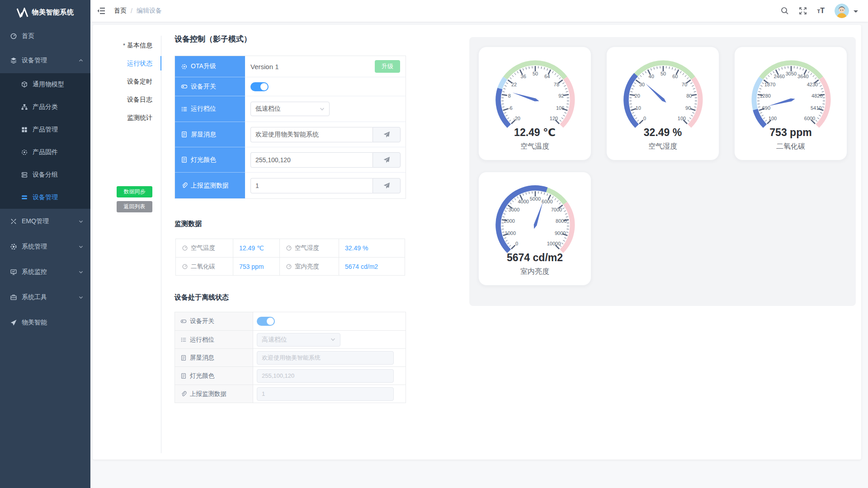 The image size is (868, 488). I want to click on font-size-icon: TT, so click(821, 11).